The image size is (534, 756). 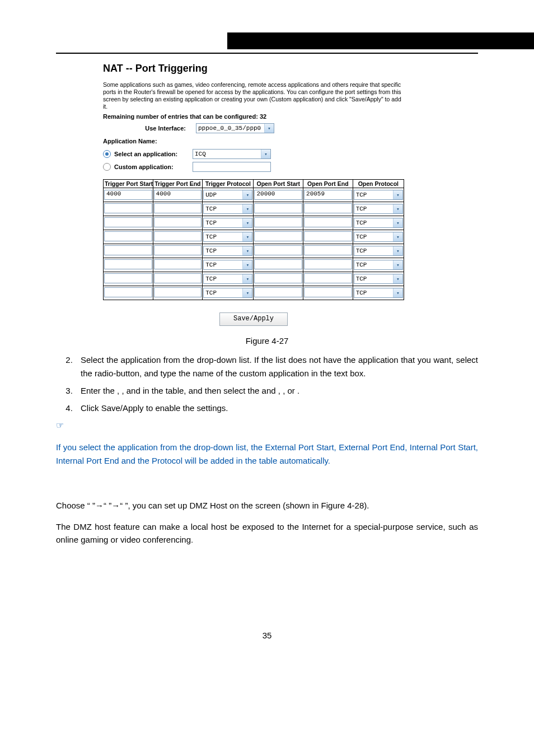 What do you see at coordinates (277, 408) in the screenshot?
I see `step-4: Click Save/Apply to enable the settings.` at bounding box center [277, 408].